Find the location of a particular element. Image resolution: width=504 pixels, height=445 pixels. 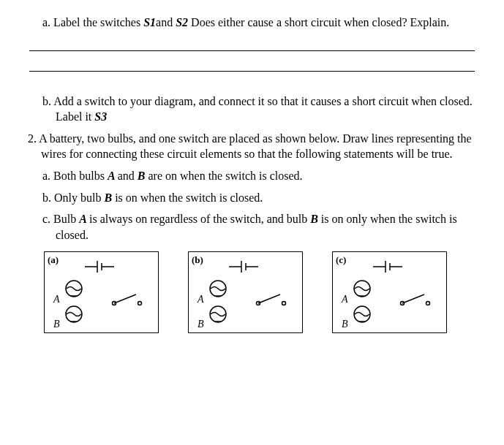

q2-part-c: c. Bulb A is always on regardless of the… is located at coordinates (262, 227).